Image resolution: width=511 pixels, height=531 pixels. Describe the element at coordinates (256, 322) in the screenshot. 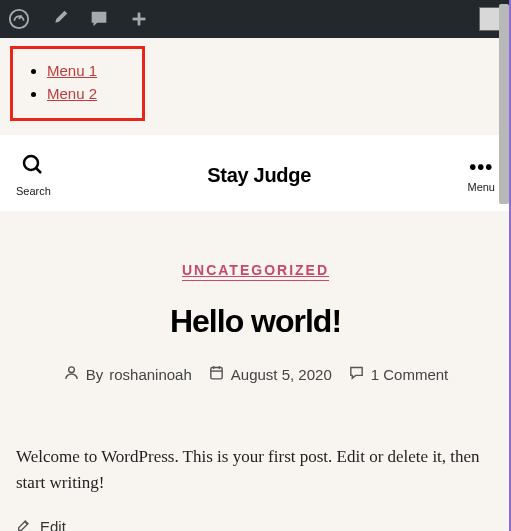

I see `post-title: Hello world!` at that location.